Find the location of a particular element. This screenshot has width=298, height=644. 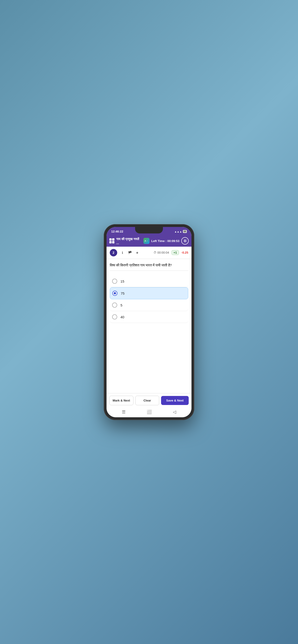

bottom-buttons: Mark & Next Clear Save & Next is located at coordinates (149, 400).